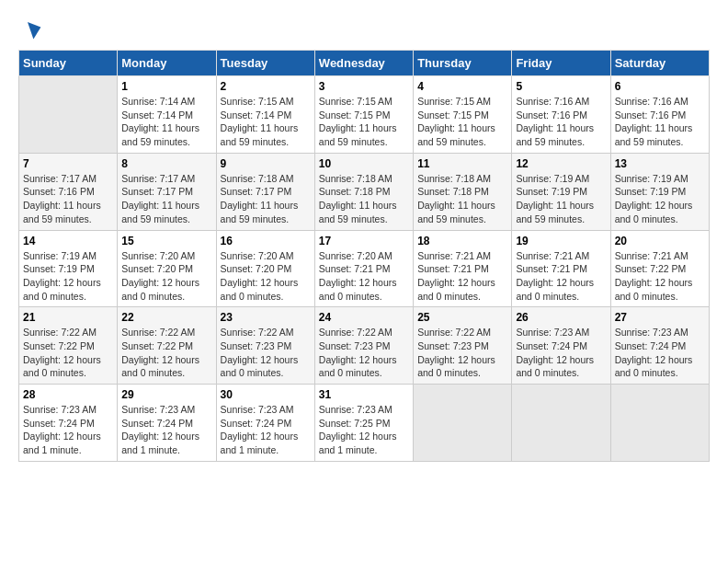 This screenshot has width=728, height=563. What do you see at coordinates (561, 164) in the screenshot?
I see `day-number: 12` at bounding box center [561, 164].